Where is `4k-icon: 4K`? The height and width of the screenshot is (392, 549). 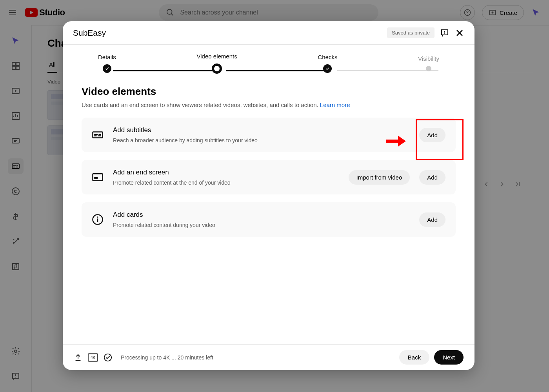 4k-icon: 4K is located at coordinates (93, 358).